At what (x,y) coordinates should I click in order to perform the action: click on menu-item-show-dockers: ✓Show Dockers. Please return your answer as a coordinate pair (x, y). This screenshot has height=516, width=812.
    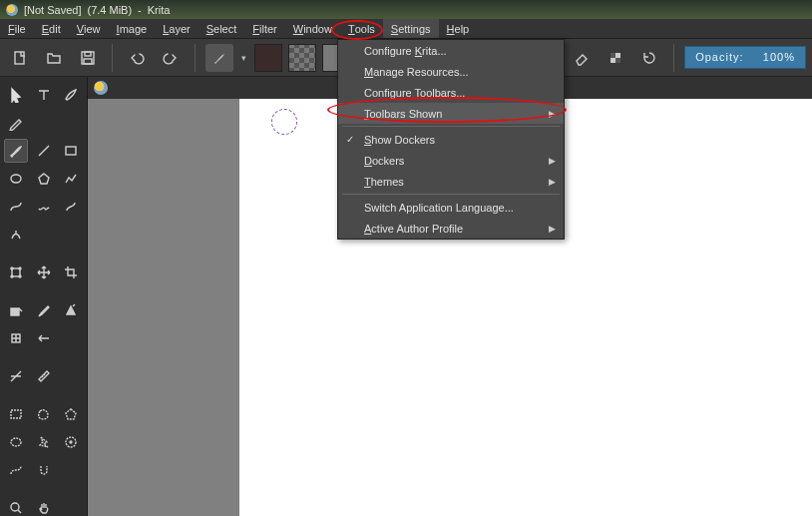
    Looking at the image, I should click on (451, 140).